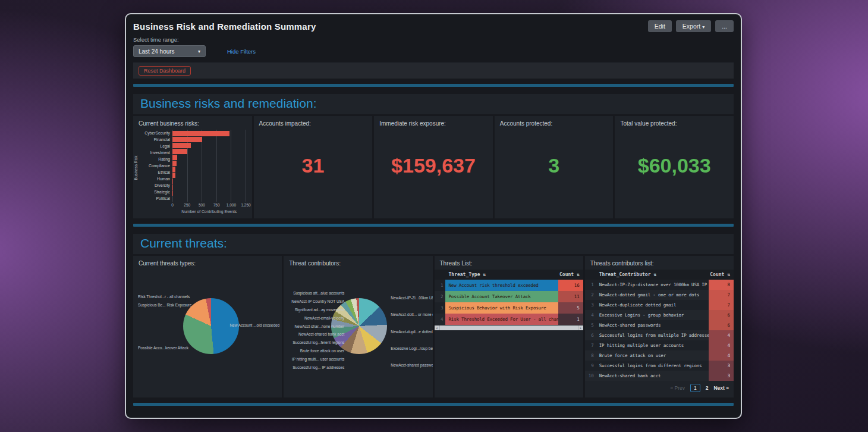 The height and width of the screenshot is (432, 868). I want to click on x-tick-label: 1,000, so click(231, 205).